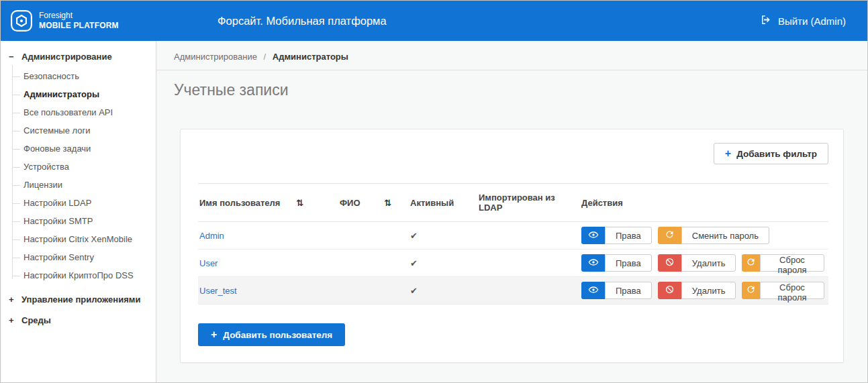 The width and height of the screenshot is (868, 383). Describe the element at coordinates (78, 185) in the screenshot. I see `sidebar-item-licenses: Лицензии` at that location.